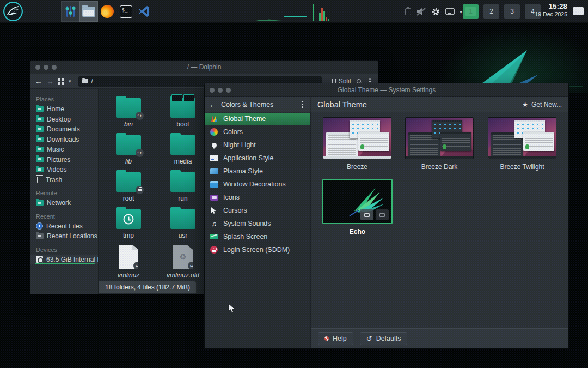 The image size is (588, 368). Describe the element at coordinates (384, 339) in the screenshot. I see `defaults-button: ↺ Defaults` at that location.